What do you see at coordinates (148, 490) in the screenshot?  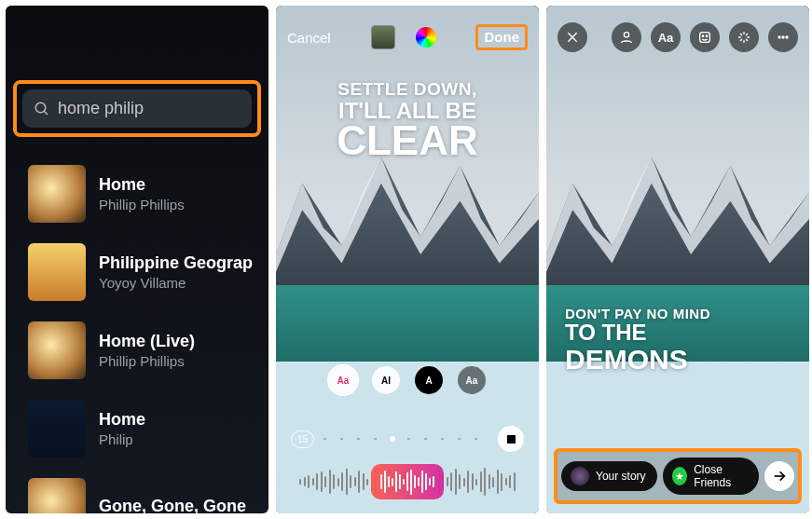 I see `search-result: Gone, Gone, Gone` at bounding box center [148, 490].